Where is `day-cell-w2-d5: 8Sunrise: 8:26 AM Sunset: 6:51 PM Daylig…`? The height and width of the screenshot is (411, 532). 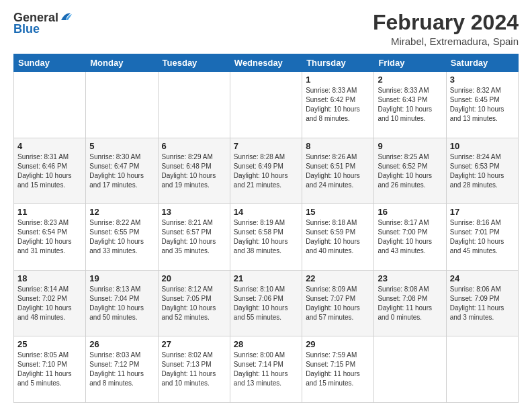
day-cell-w2-d5: 8Sunrise: 8:26 AM Sunset: 6:51 PM Daylig… is located at coordinates (339, 171).